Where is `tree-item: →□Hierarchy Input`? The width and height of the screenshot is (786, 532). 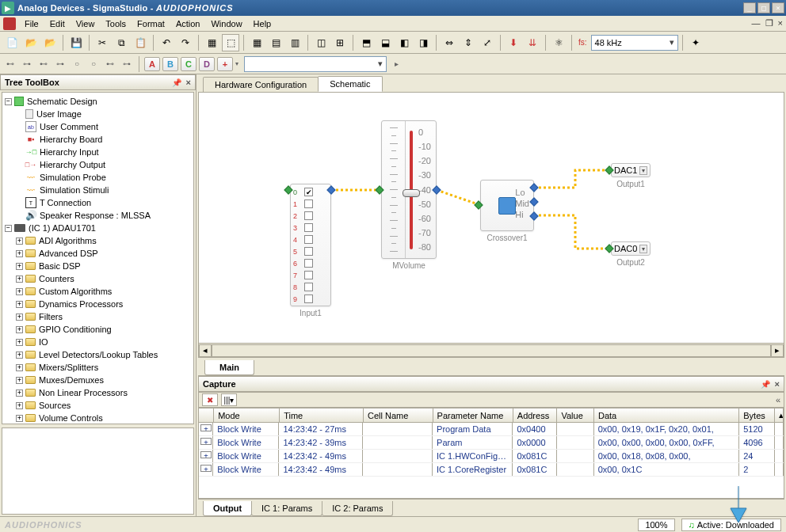
tree-item: →□Hierarchy Input is located at coordinates (98, 152).